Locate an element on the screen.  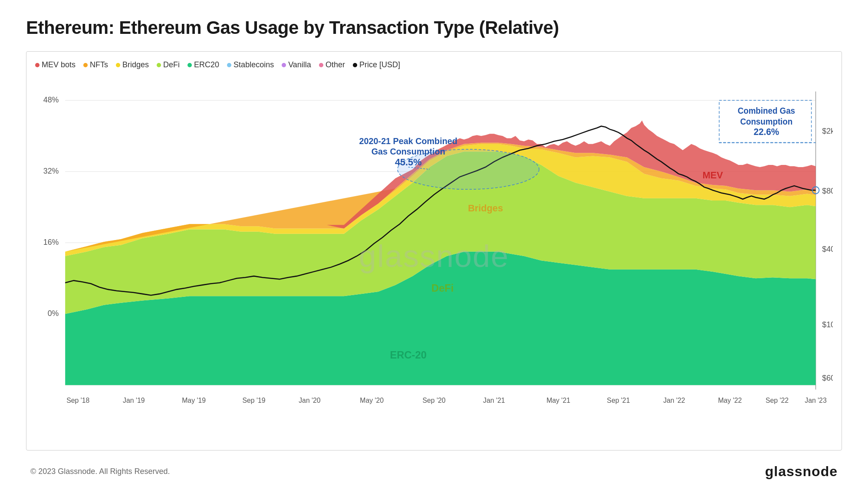
svg-text: $100 is located at coordinates (827, 325).